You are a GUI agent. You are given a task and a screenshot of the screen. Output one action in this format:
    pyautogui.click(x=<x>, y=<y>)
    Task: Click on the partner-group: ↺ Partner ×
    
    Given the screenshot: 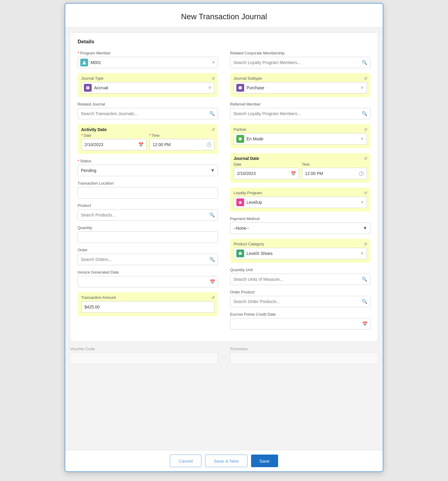 What is the action you would take?
    pyautogui.click(x=300, y=136)
    